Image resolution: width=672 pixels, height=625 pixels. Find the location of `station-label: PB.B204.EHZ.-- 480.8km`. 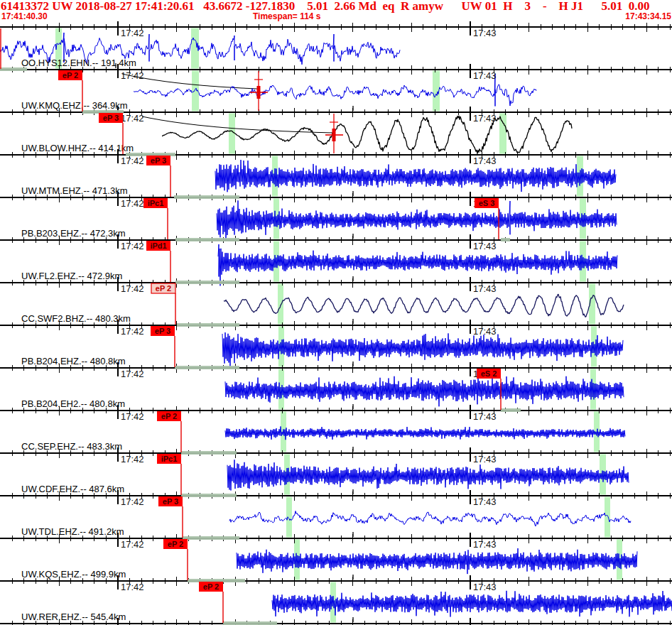

station-label: PB.B204.EHZ.-- 480.8km is located at coordinates (74, 361).